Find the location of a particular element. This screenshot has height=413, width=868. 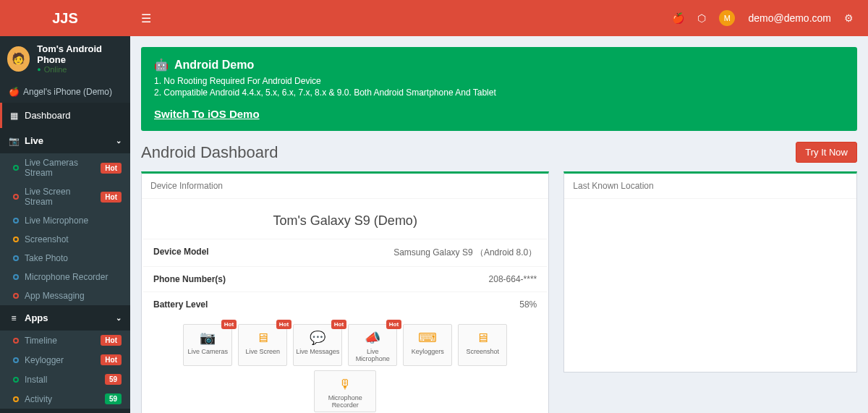

bars-icon: ☰ is located at coordinates (146, 19).